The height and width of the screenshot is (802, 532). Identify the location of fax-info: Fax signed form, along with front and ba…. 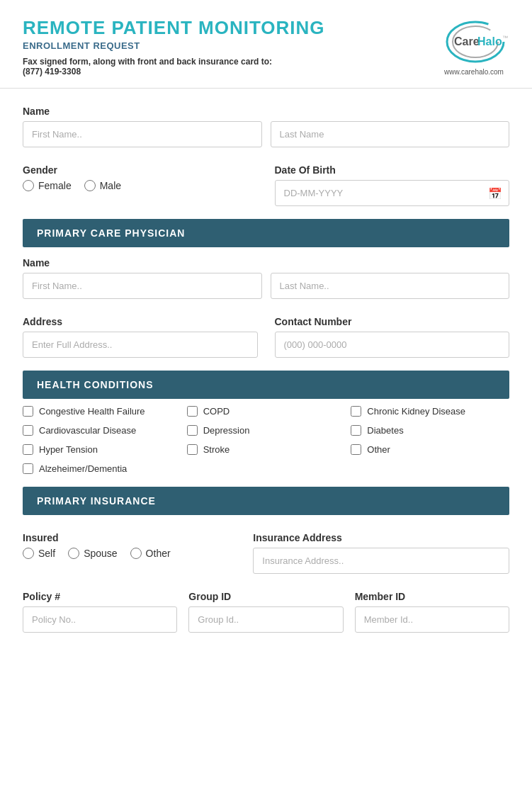
(174, 67).